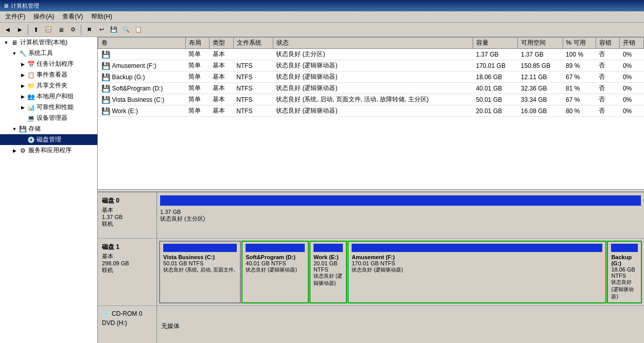 This screenshot has height=343, width=644. I want to click on sidebar-item-sys-tools: ▼ 🔧 系统工具, so click(48, 53).